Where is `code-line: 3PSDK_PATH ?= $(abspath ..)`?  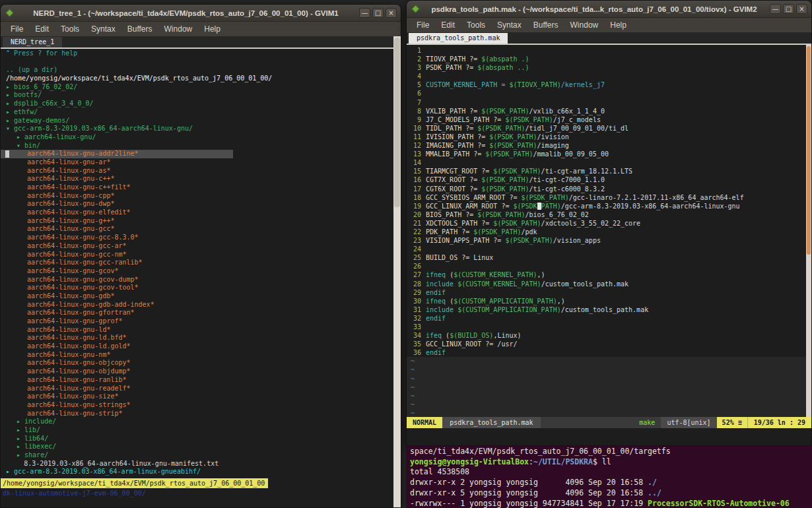 code-line: 3PSDK_PATH ?= $(abspath ..) is located at coordinates (606, 67).